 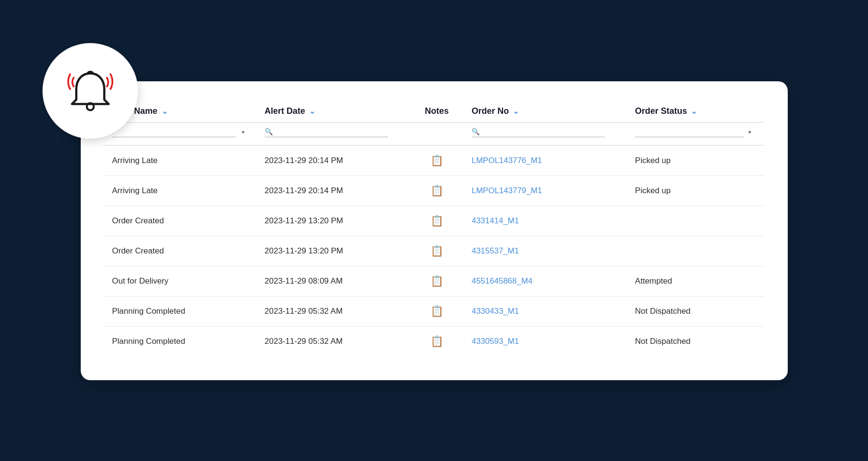 What do you see at coordinates (546, 251) in the screenshot?
I see `cell-order-no: 4315537_M1` at bounding box center [546, 251].